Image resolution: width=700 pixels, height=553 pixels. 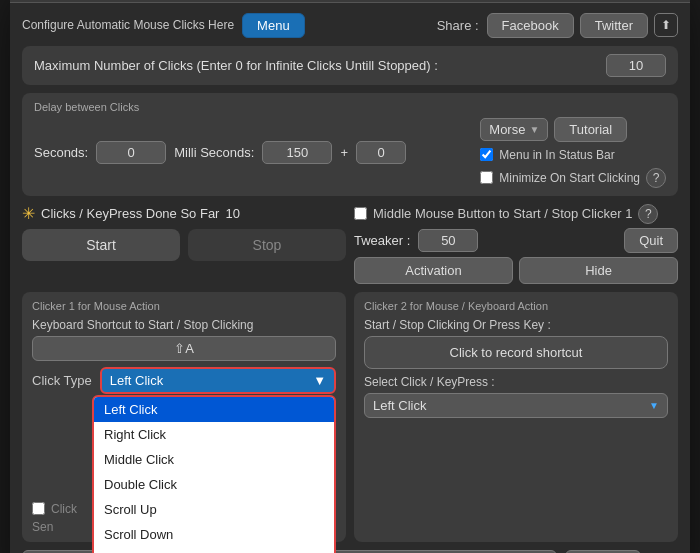 What do you see at coordinates (214, 550) in the screenshot?
I see `menu-item-hold-left: Hold Left Button Down` at bounding box center [214, 550].